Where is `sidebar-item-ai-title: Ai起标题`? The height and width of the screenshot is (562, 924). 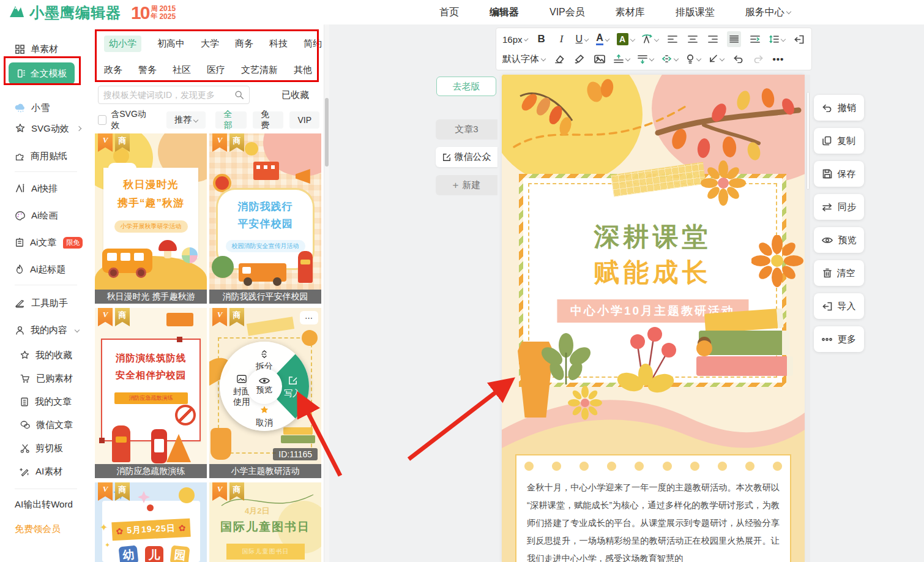 sidebar-item-ai-title: Ai起标题 is located at coordinates (40, 269).